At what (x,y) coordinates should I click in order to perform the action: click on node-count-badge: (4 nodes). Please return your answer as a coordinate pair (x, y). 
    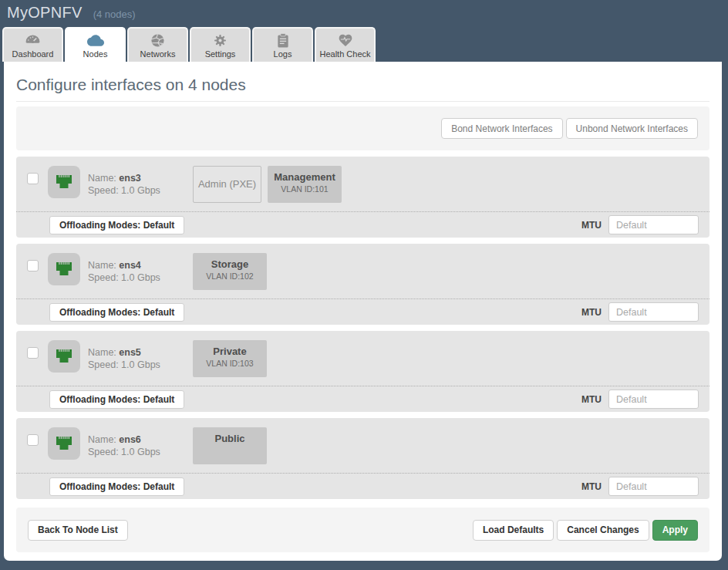
    Looking at the image, I should click on (114, 14).